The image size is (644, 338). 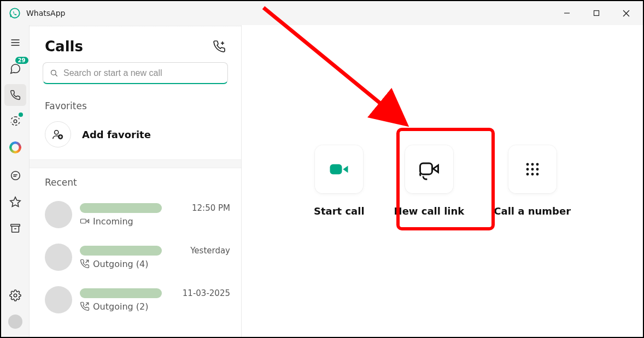 I want to click on calls-tab, so click(x=15, y=95).